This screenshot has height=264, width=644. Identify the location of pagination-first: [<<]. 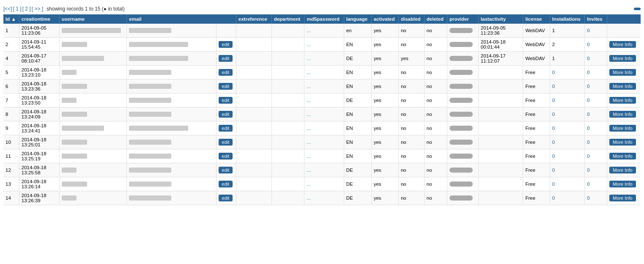
(8, 9).